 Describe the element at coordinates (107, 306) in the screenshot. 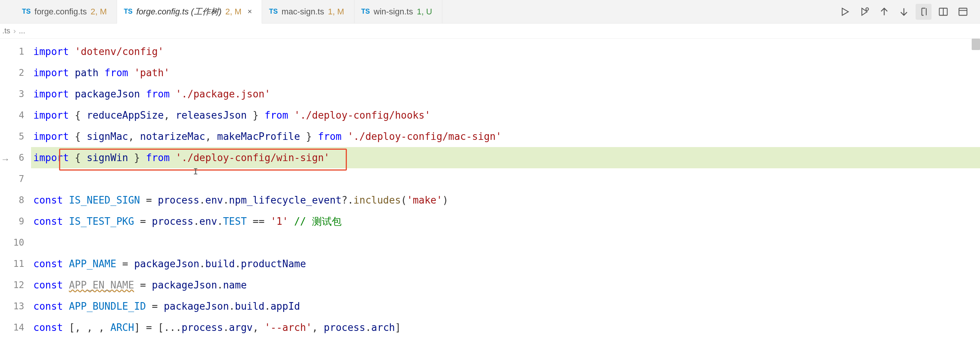

I see `token: APP_BUNDLE_ID` at that location.